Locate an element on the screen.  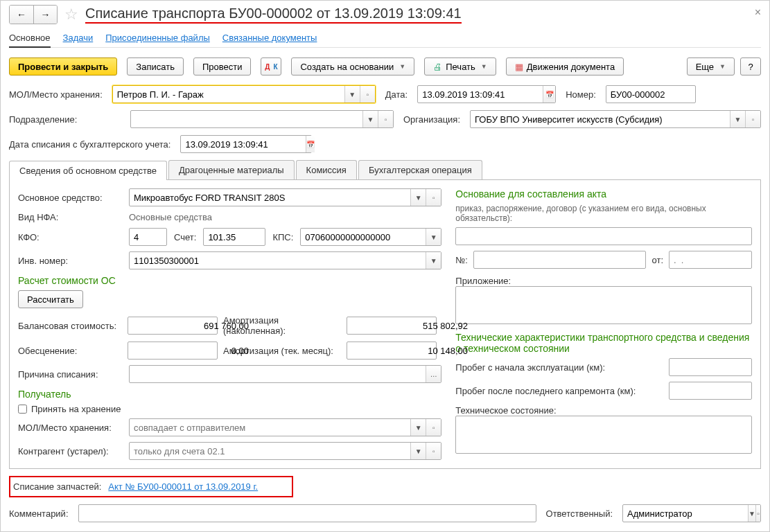
depr-accum-input is located at coordinates (410, 326).